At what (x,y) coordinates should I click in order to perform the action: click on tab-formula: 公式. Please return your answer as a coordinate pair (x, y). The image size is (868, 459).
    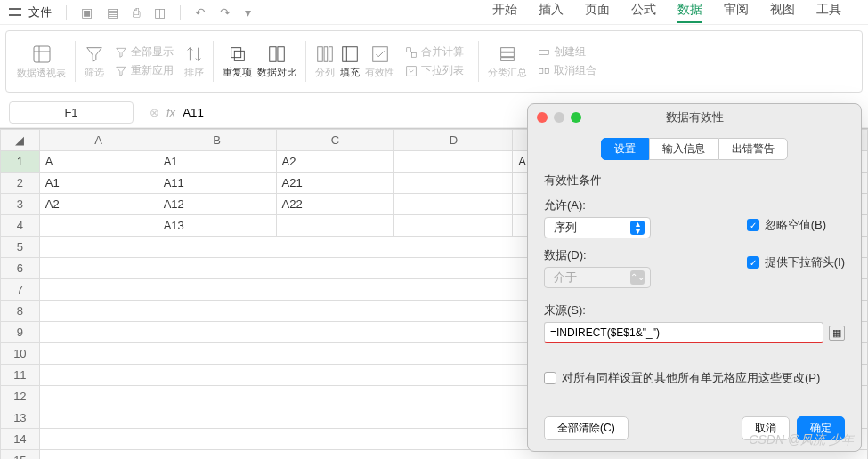
    Looking at the image, I should click on (644, 12).